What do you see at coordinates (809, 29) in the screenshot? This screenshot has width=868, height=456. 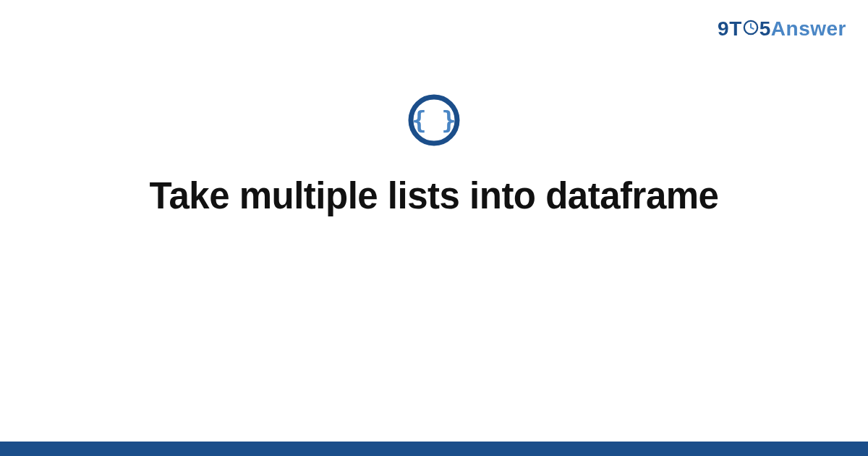 I see `logo-text-answer: Answer` at bounding box center [809, 29].